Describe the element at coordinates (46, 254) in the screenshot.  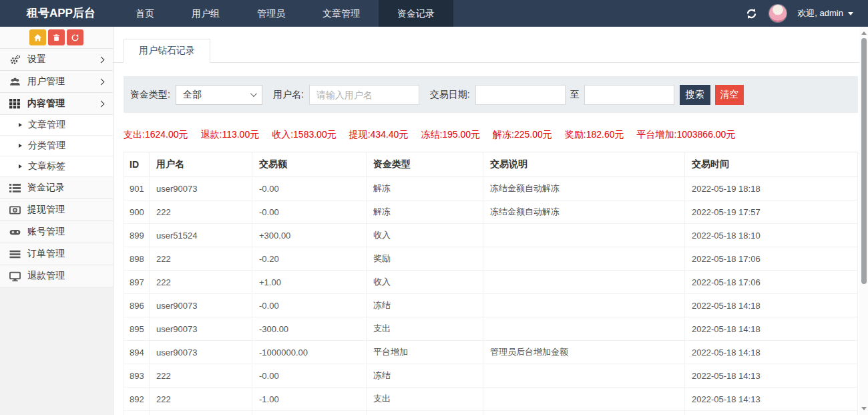
I see `sidebar-item-label: 订单管理` at that location.